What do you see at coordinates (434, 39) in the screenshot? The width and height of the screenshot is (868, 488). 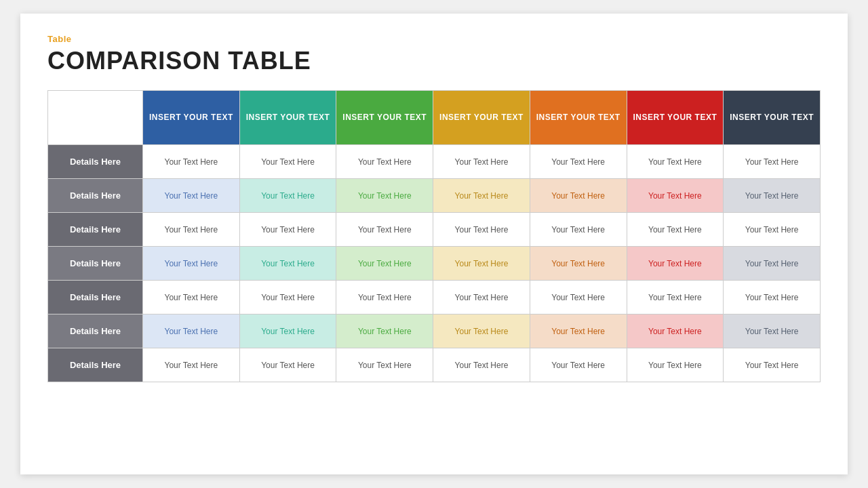 I see `tag-label: Table` at bounding box center [434, 39].